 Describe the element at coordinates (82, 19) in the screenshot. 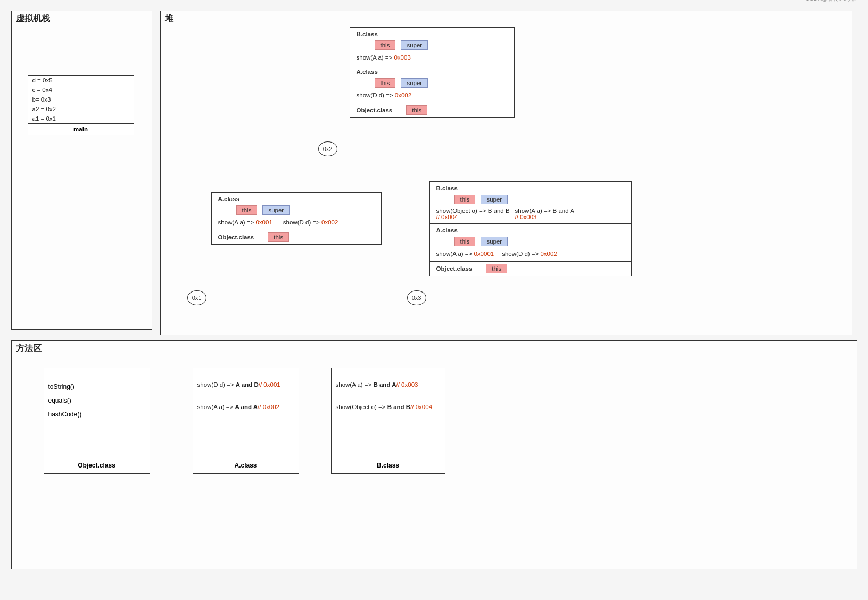

I see `vm-stack-title: 虚拟机栈` at that location.